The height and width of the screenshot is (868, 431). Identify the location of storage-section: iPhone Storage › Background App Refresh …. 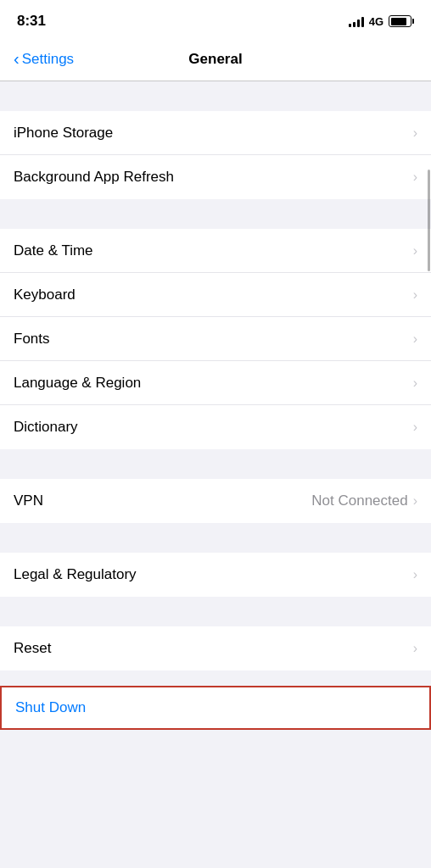
(216, 155).